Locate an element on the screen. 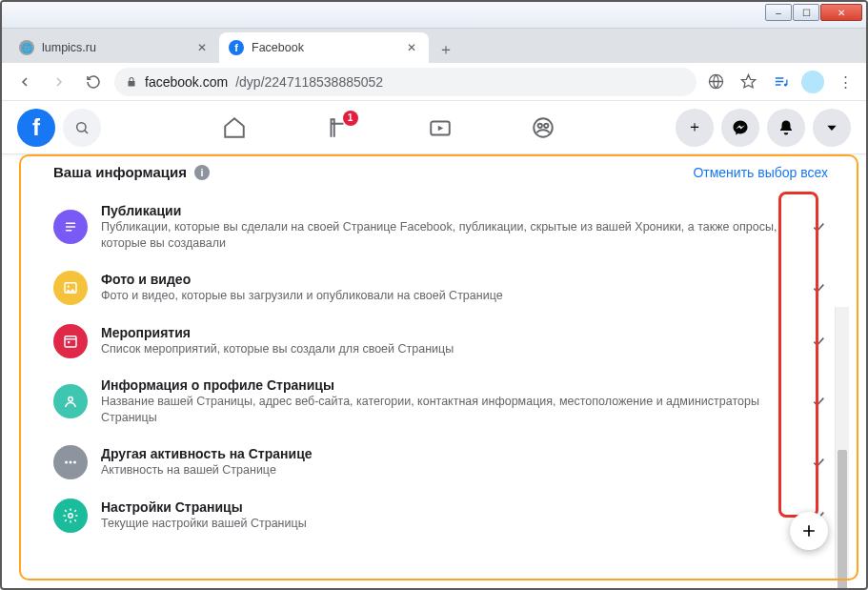 The height and width of the screenshot is (590, 868). item-description: Публикации, которые вы сделали на своей … is located at coordinates (448, 235).